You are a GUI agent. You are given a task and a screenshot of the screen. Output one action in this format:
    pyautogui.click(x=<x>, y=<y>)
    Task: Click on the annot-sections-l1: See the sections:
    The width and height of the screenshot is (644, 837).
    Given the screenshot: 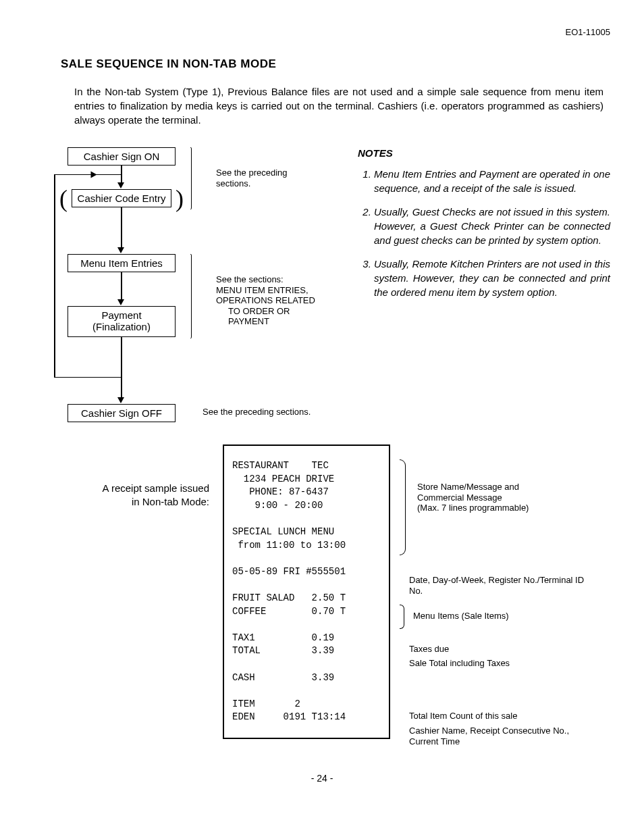 What is the action you would take?
    pyautogui.click(x=266, y=280)
    